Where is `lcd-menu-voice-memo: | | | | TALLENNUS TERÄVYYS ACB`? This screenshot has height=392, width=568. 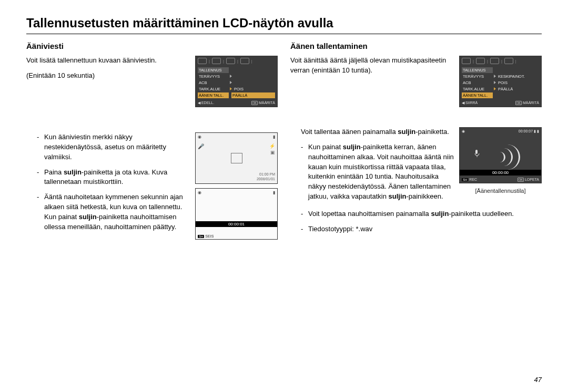 lcd-menu-voice-memo: | | | | TALLENNUS TERÄVYYS ACB is located at coordinates (237, 81).